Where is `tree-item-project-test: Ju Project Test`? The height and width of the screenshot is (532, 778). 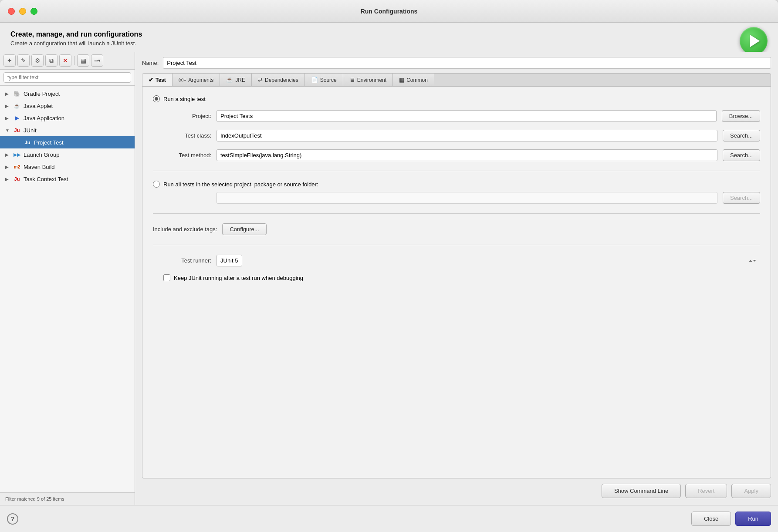 tree-item-project-test: Ju Project Test is located at coordinates (67, 142).